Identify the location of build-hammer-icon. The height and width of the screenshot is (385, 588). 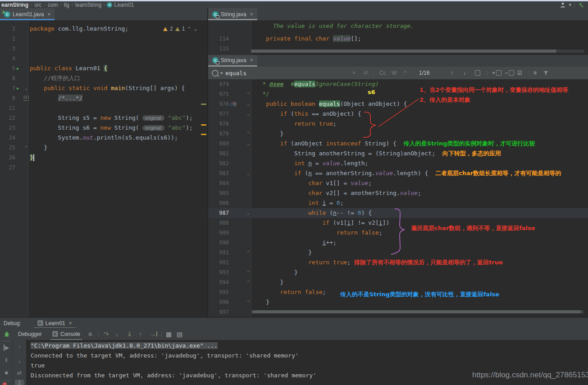
(581, 5).